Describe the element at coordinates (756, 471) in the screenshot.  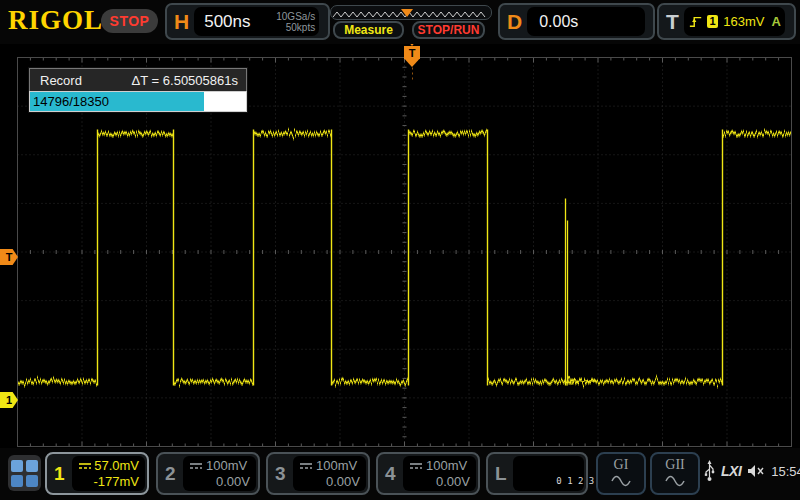
I see `speaker-muted-icon` at that location.